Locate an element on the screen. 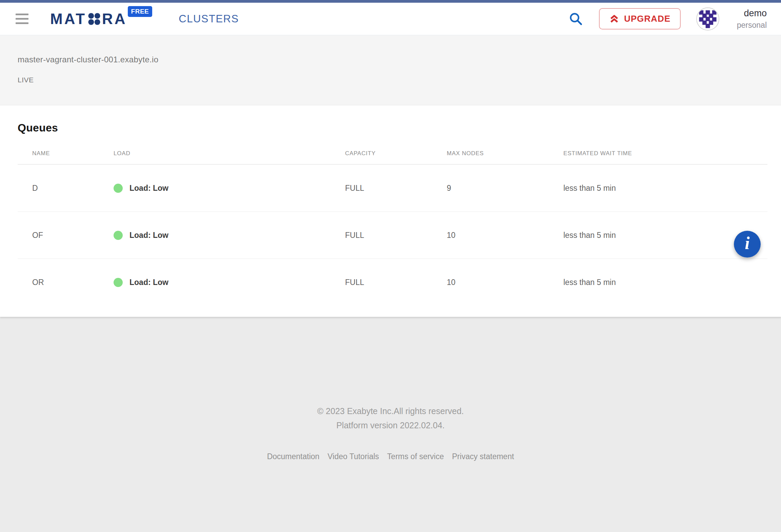  brand-text-suffix: RA is located at coordinates (115, 19).